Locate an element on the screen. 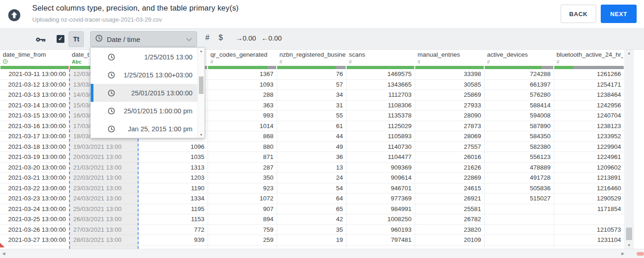  column-name: active_devices is located at coordinates (520, 54).